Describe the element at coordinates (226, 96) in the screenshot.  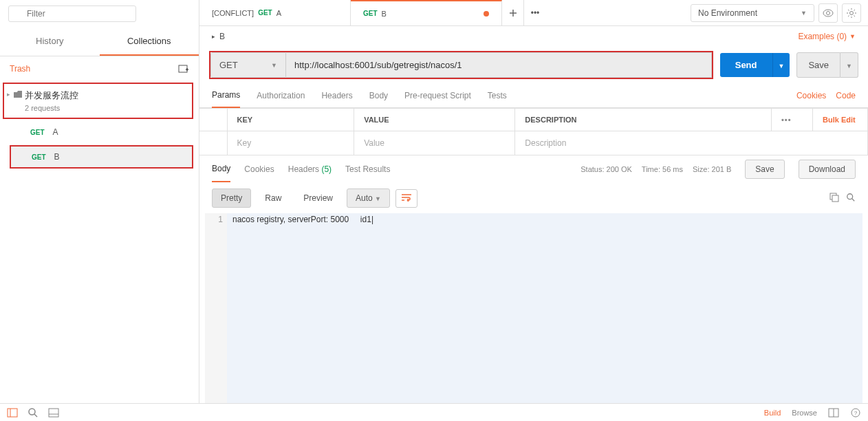
I see `tab-params: Params` at that location.